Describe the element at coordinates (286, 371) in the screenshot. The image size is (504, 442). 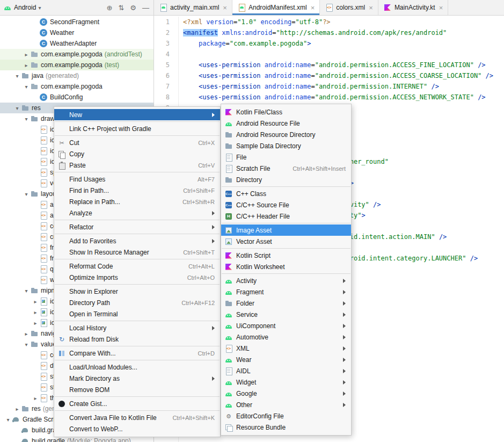
I see `submenu-item-aidl: AIDL` at that location.